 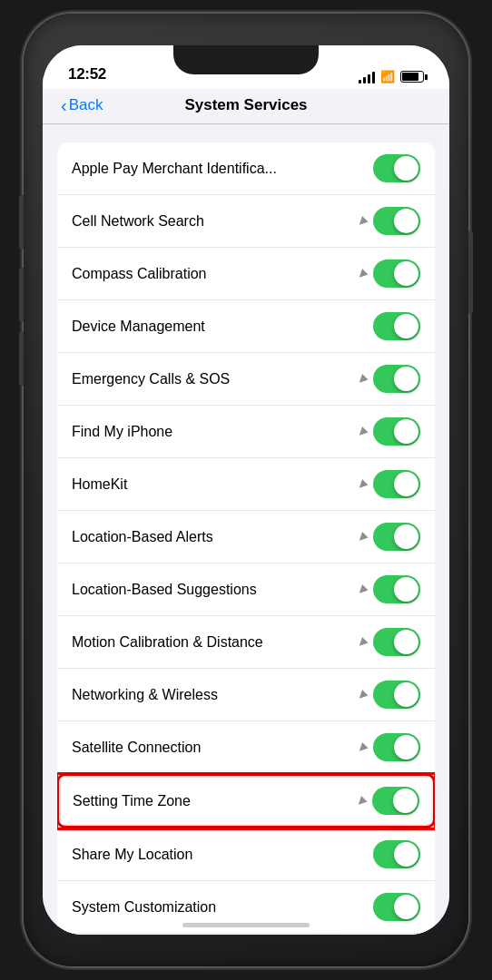 I want to click on settings-item-find-my-iphone: Find My iPhone◀, so click(x=246, y=432).